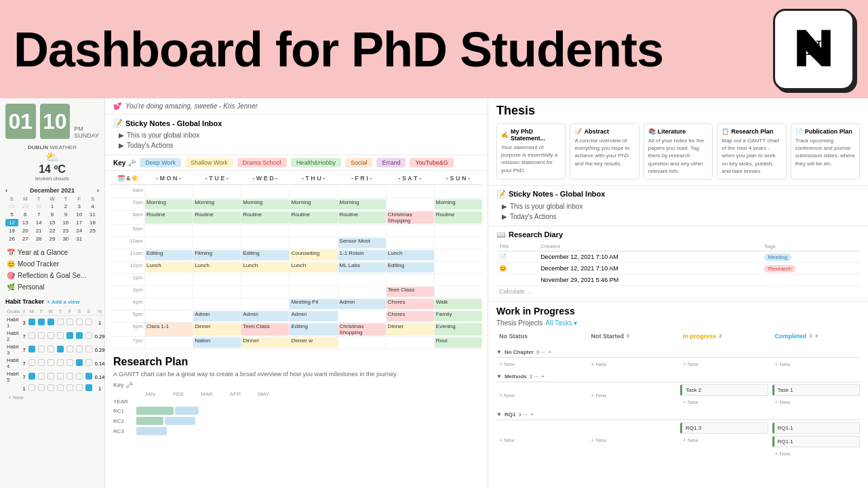  I want to click on kanban-card-rq1-1b: RQ1.1, so click(816, 442).